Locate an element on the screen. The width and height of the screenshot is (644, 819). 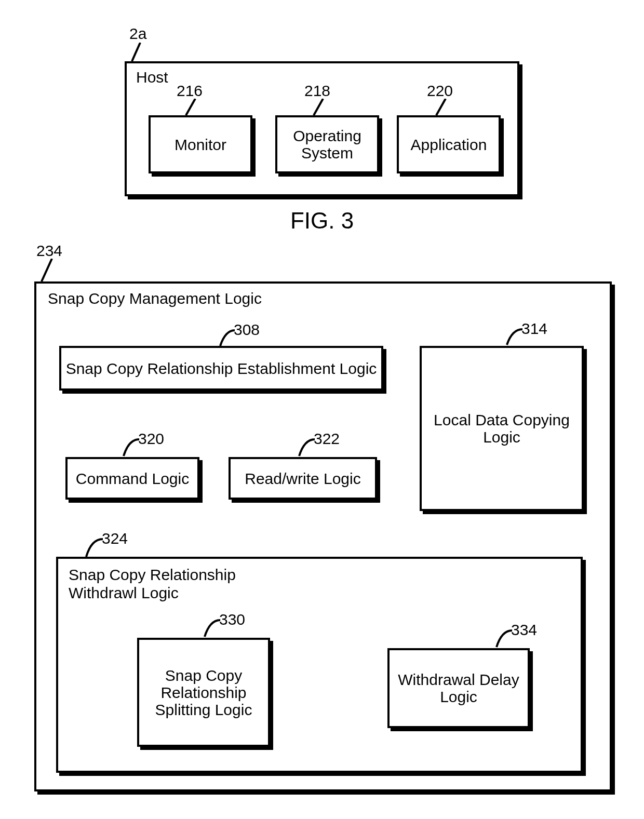
ref-monitor: 216 is located at coordinates (190, 91).